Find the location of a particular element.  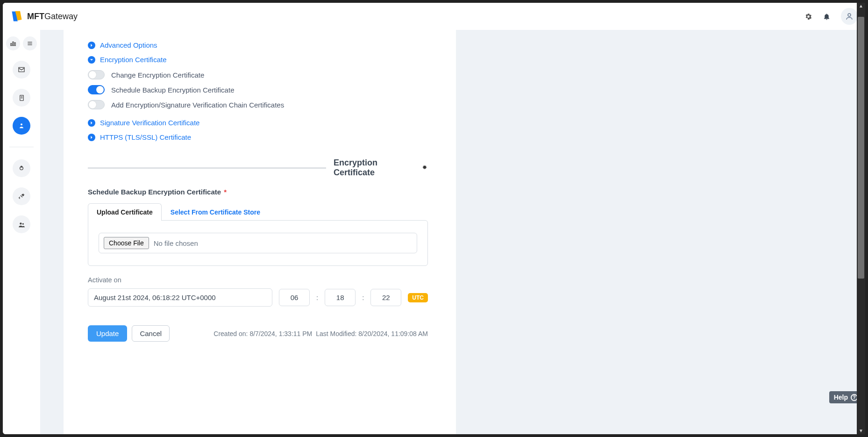

tab-select-from-store: Select From Certificate Store is located at coordinates (215, 212).